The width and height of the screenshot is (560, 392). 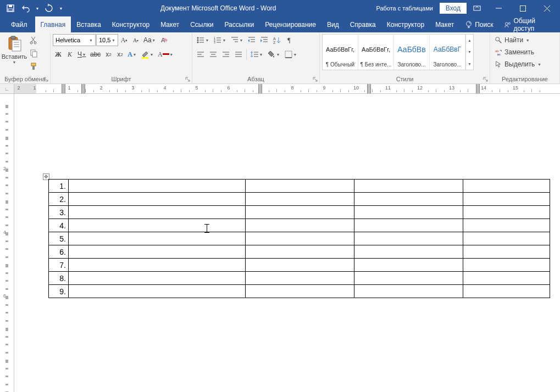 I want to click on table-row: 7., so click(x=300, y=265).